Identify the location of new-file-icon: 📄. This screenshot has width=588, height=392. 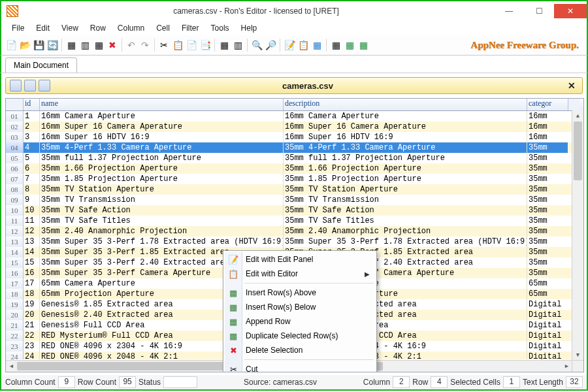
(11, 45).